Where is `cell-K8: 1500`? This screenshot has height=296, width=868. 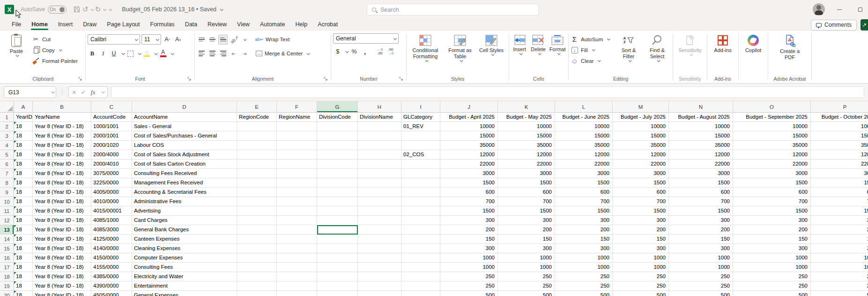 cell-K8: 1500 is located at coordinates (527, 183).